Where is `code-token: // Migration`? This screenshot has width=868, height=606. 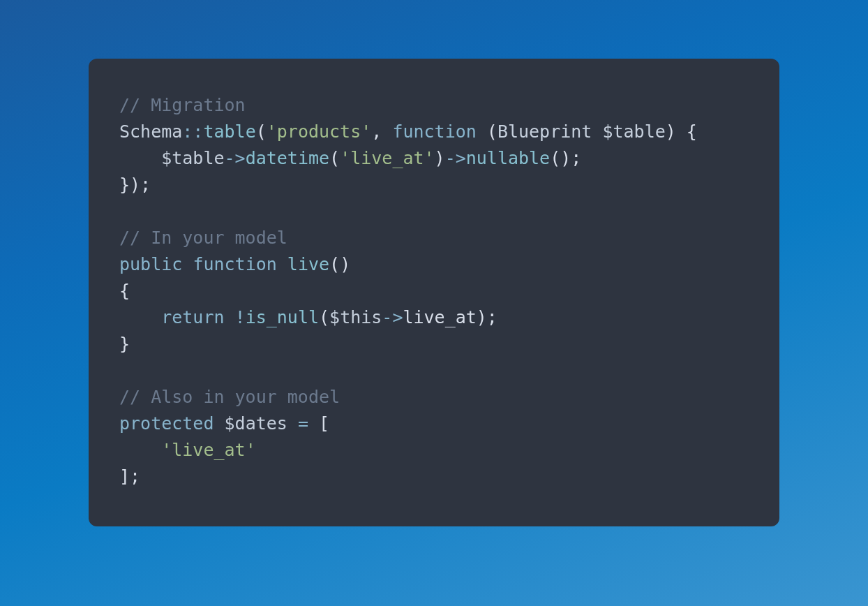 code-token: // Migration is located at coordinates (183, 105).